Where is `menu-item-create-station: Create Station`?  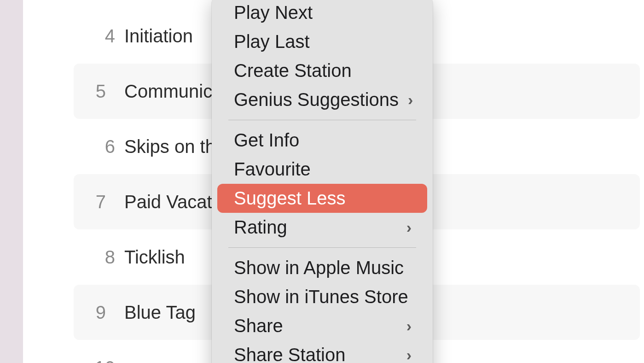
menu-item-create-station: Create Station is located at coordinates (322, 71).